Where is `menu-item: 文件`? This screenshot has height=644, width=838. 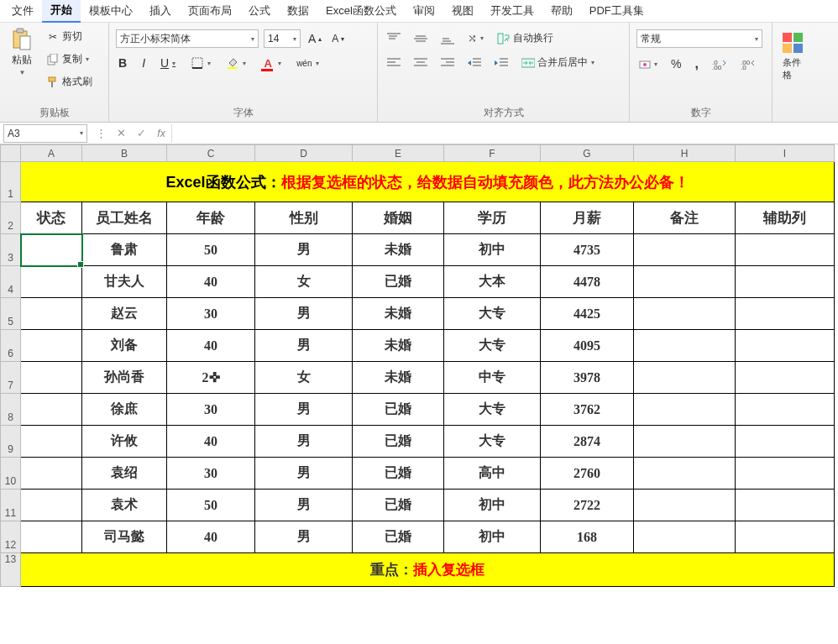
menu-item: 文件 is located at coordinates (23, 11).